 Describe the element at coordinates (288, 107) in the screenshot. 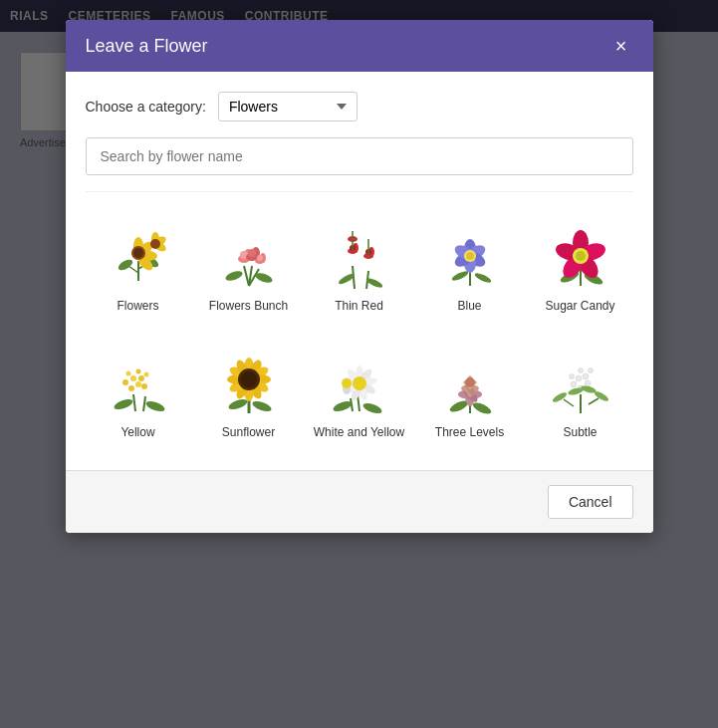

I see `category-select: Flowers Plants Wreaths` at that location.